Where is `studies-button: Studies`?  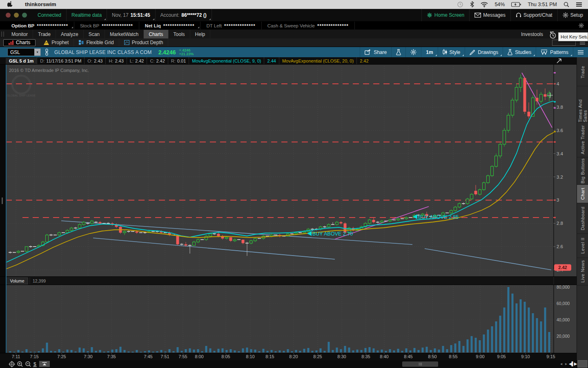
studies-button: Studies is located at coordinates (519, 52).